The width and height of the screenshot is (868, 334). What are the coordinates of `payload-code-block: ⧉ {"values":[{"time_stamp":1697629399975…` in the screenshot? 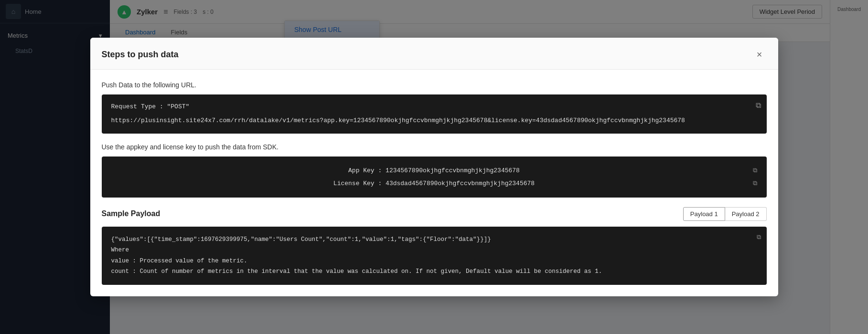 It's located at (434, 256).